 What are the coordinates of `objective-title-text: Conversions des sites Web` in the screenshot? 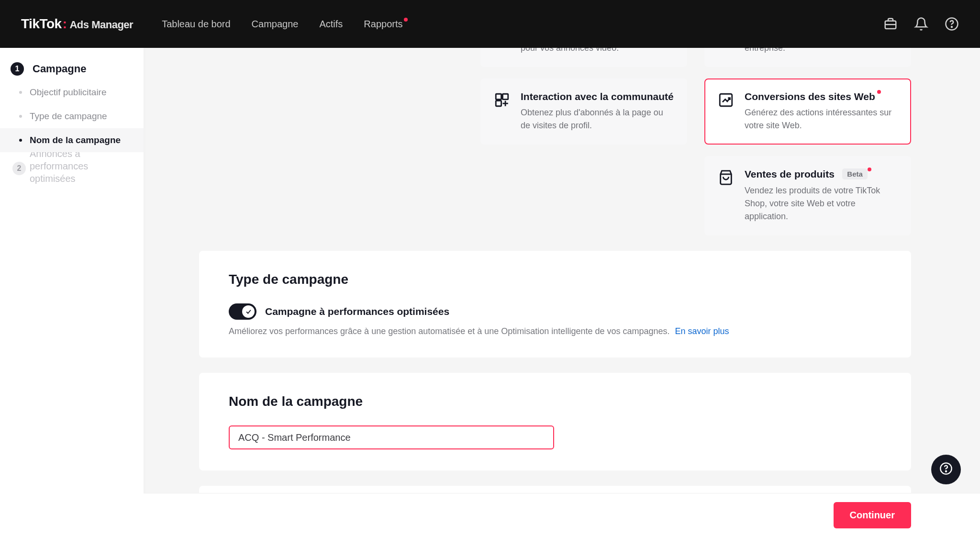 It's located at (810, 97).